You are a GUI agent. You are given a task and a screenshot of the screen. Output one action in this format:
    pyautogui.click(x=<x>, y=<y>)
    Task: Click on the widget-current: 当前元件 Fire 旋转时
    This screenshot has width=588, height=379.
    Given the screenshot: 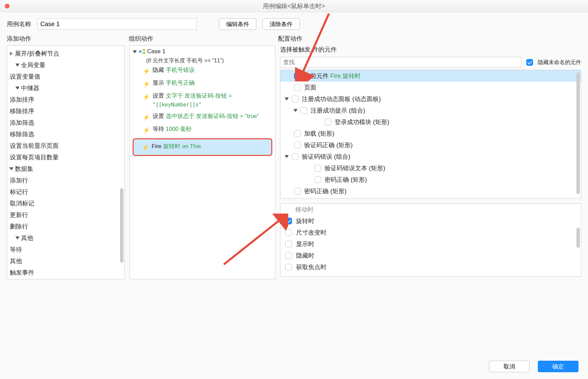 What is the action you would take?
    pyautogui.click(x=431, y=76)
    